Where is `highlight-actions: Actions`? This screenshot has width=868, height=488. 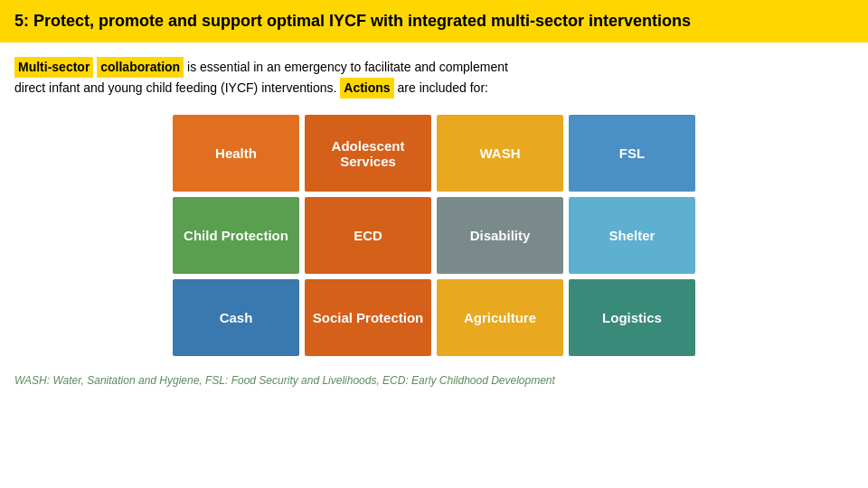
highlight-actions: Actions is located at coordinates (367, 89).